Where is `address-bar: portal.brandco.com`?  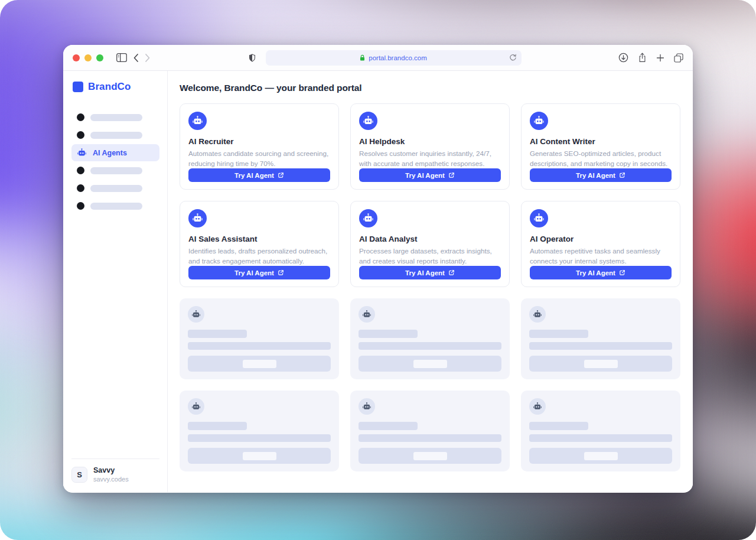 address-bar: portal.brandco.com is located at coordinates (393, 58).